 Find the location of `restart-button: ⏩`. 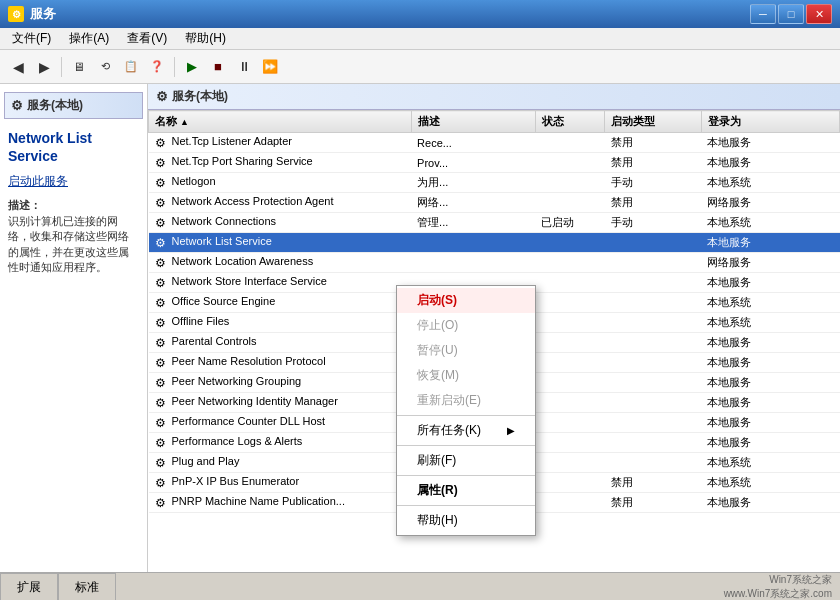

restart-button: ⏩ is located at coordinates (270, 67).